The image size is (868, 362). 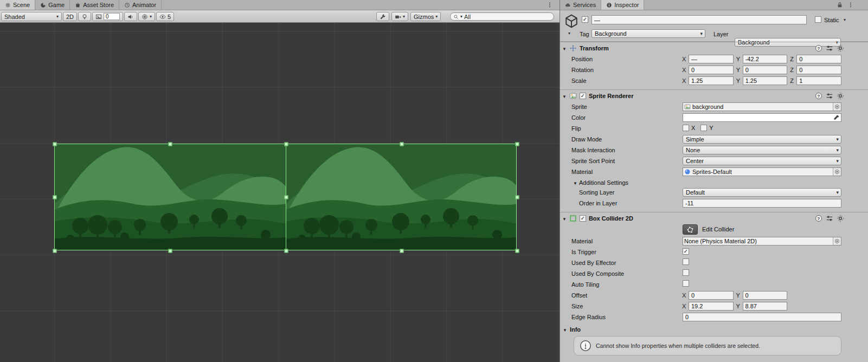 What do you see at coordinates (819, 59) in the screenshot?
I see `position-z-field: 0` at bounding box center [819, 59].